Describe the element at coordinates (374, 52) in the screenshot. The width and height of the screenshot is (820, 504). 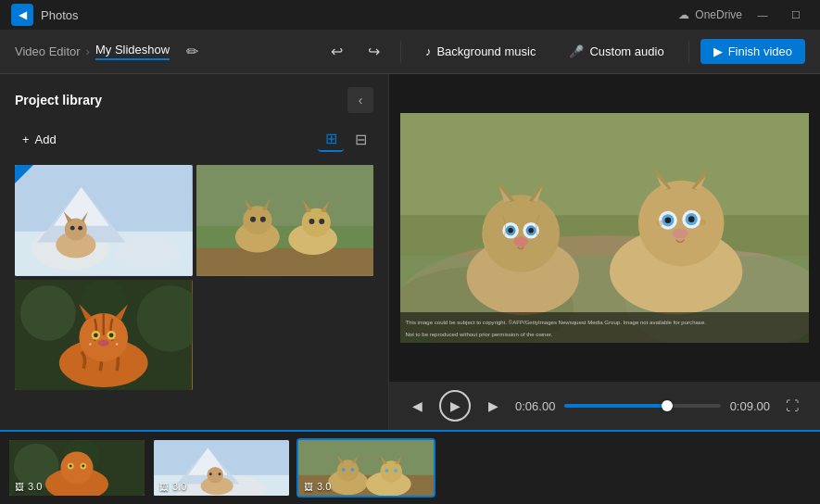
I see `redo-button: ↪` at that location.